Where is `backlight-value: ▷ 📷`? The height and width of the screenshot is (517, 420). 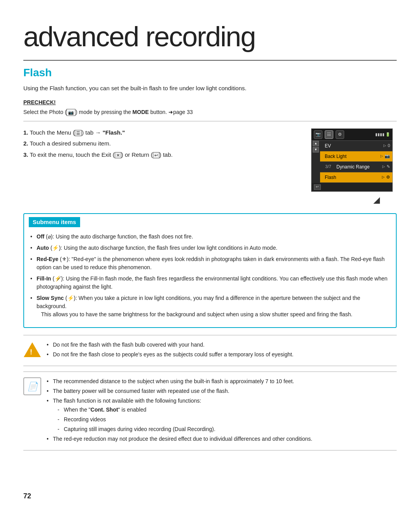 backlight-value: ▷ 📷 is located at coordinates (385, 156).